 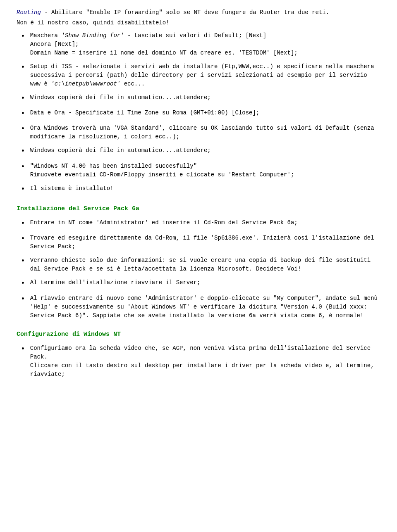 I want to click on list-item: • Maschera 'Show Binding for' - Lasciate…, so click(x=198, y=45).